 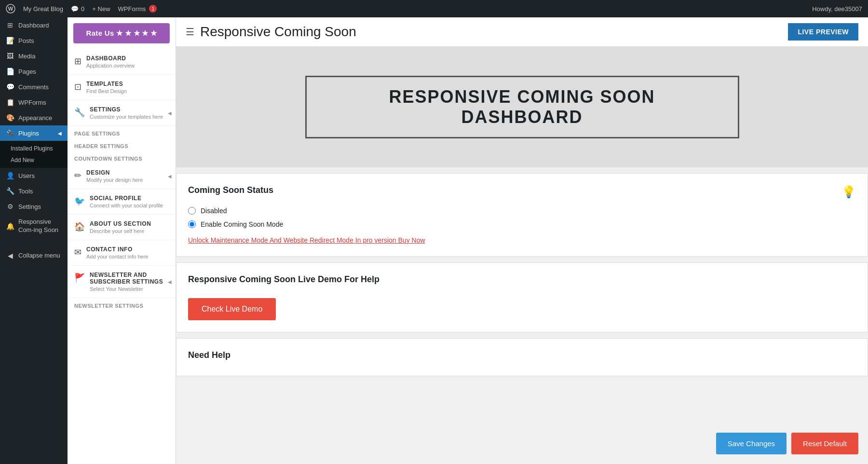 I want to click on radio-disabled-input, so click(x=192, y=211).